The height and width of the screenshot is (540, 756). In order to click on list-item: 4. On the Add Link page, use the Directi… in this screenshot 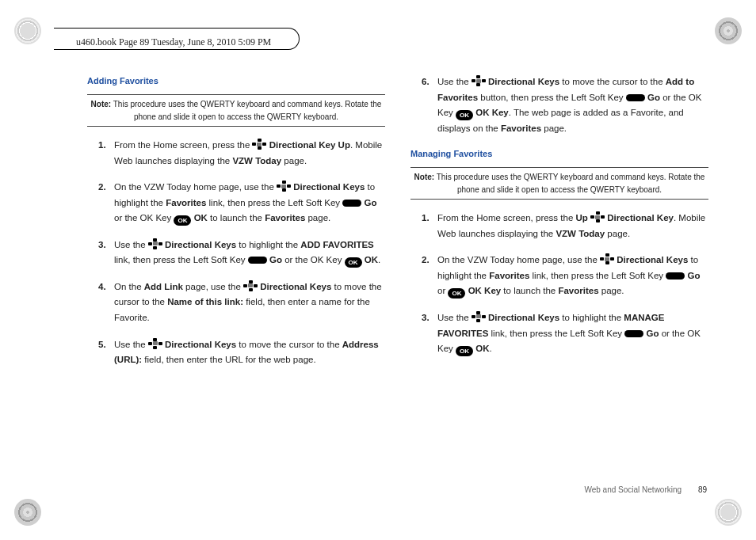, I will do `click(242, 302)`.